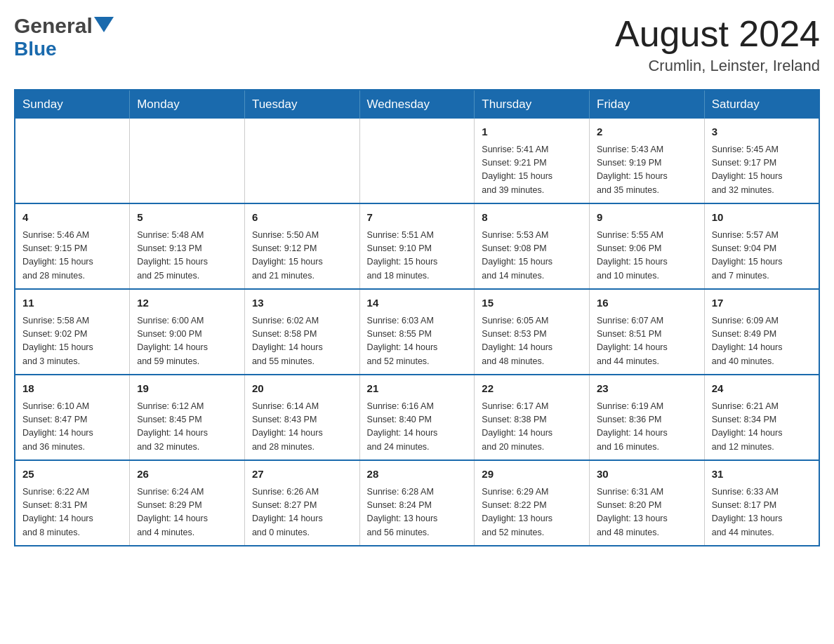 The width and height of the screenshot is (834, 644). I want to click on day-number: 26, so click(187, 474).